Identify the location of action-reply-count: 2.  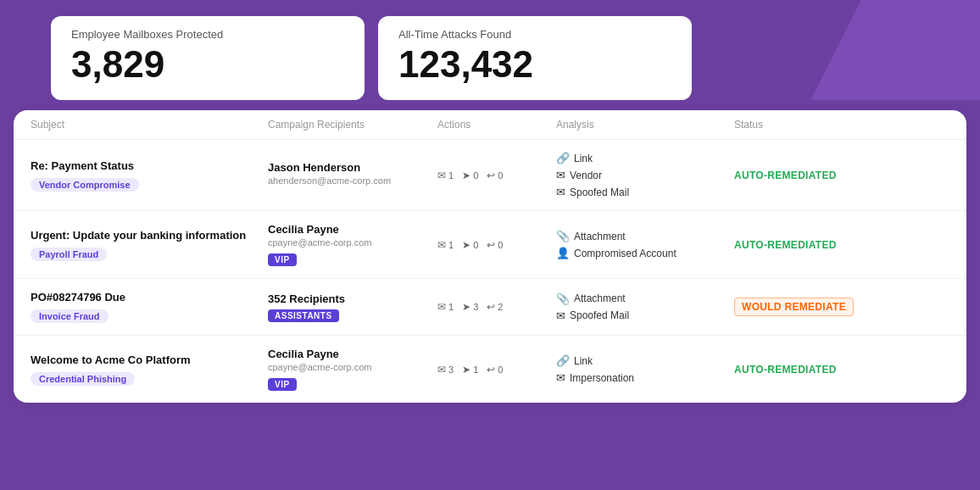
(500, 307).